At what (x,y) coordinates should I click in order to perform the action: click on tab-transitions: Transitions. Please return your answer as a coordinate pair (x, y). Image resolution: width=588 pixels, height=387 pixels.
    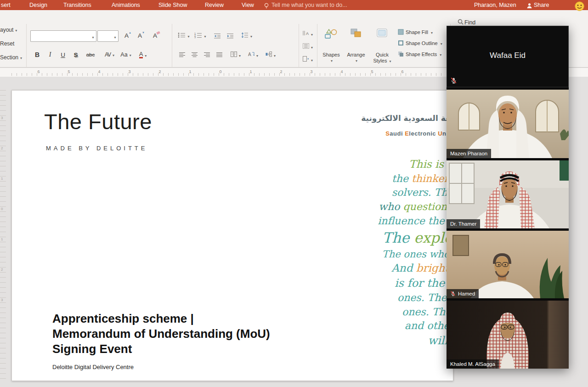
    Looking at the image, I should click on (77, 5).